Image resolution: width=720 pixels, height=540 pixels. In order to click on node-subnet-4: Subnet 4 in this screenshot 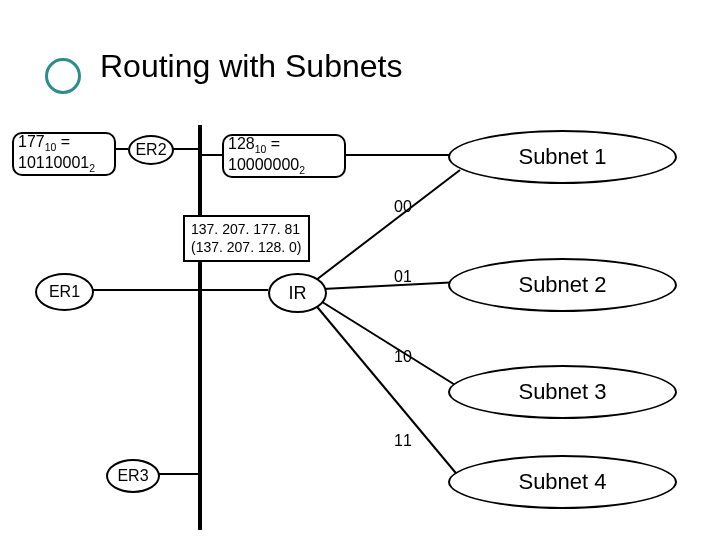, I will do `click(562, 482)`.